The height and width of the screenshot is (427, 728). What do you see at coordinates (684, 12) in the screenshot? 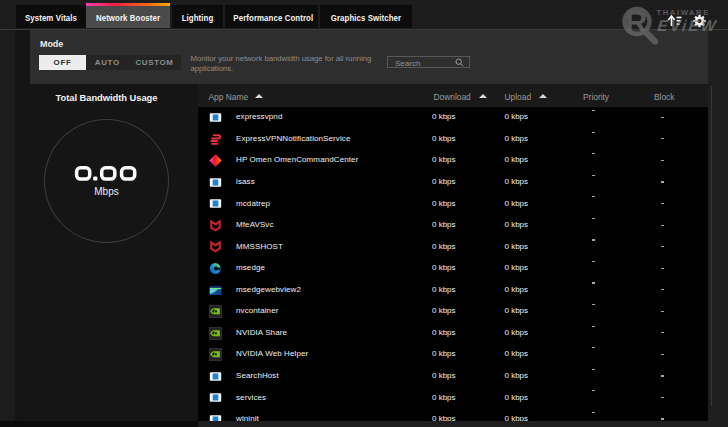
I see `svg-text: THAIWARE` at bounding box center [684, 12].